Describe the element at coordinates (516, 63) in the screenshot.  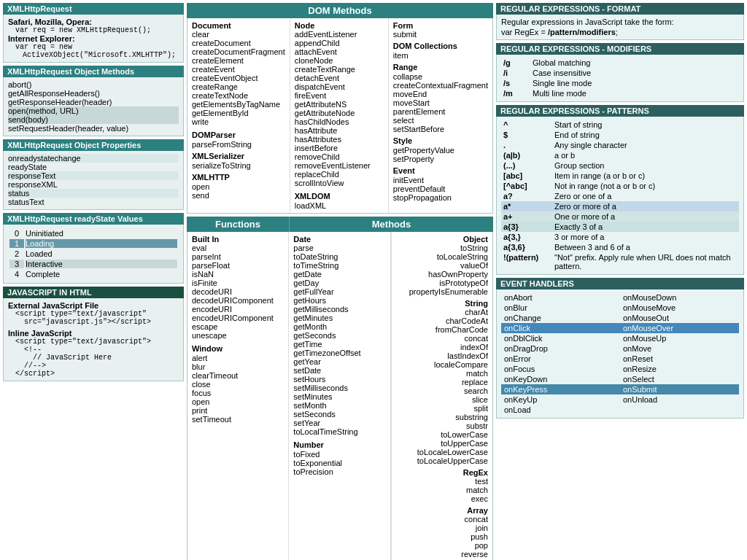
I see `regex-sym: /g` at that location.